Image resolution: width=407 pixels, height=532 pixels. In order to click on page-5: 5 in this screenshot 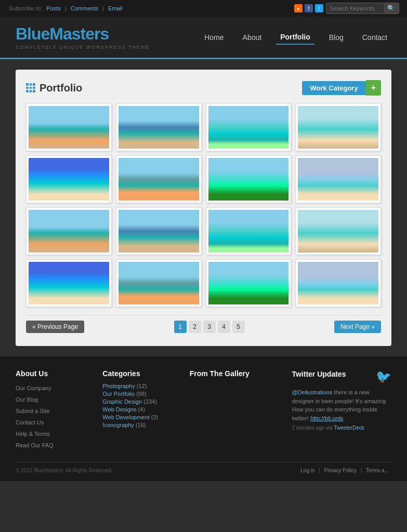, I will do `click(239, 327)`.